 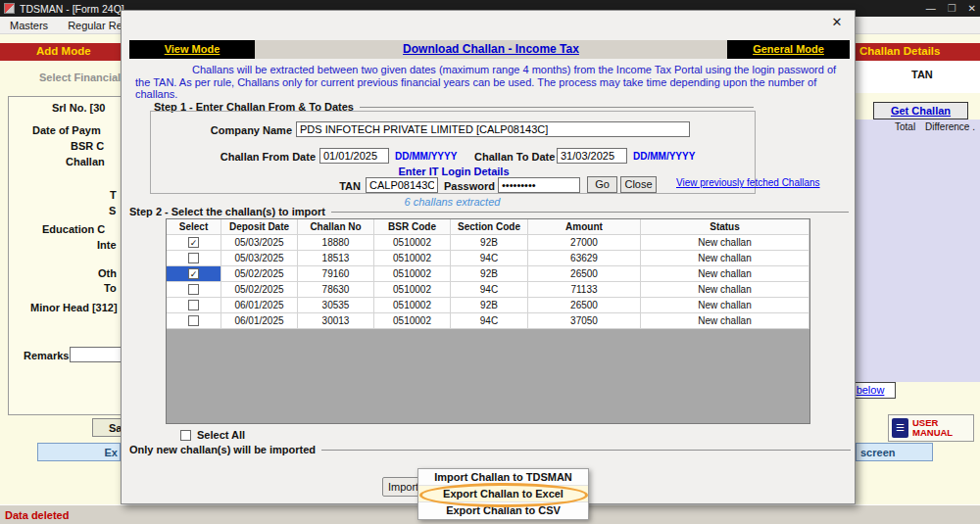 What do you see at coordinates (222, 450) in the screenshot?
I see `import-note: Only new challan(s) will be imported` at bounding box center [222, 450].